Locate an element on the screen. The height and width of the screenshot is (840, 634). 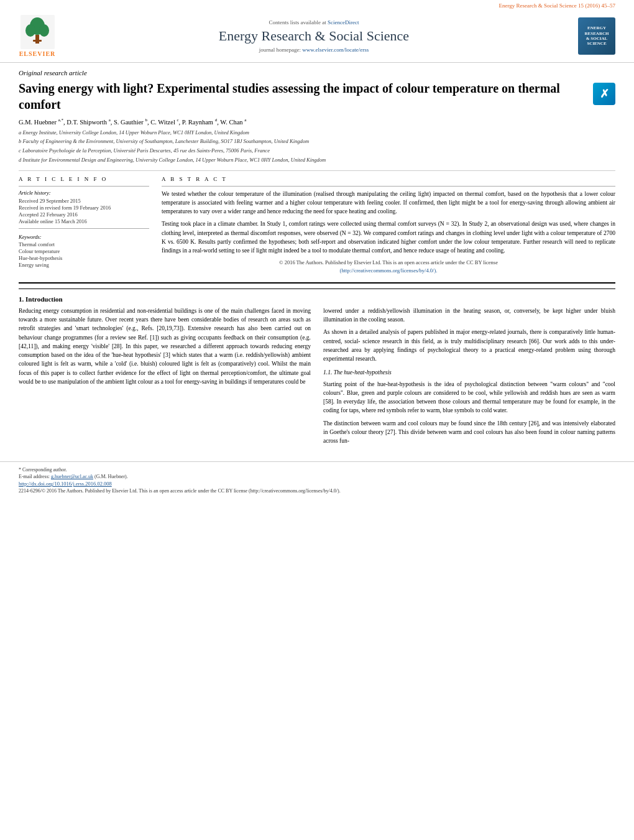
keywords-section: Keywords: Thermal comfort Colour tempera… is located at coordinates (84, 251).